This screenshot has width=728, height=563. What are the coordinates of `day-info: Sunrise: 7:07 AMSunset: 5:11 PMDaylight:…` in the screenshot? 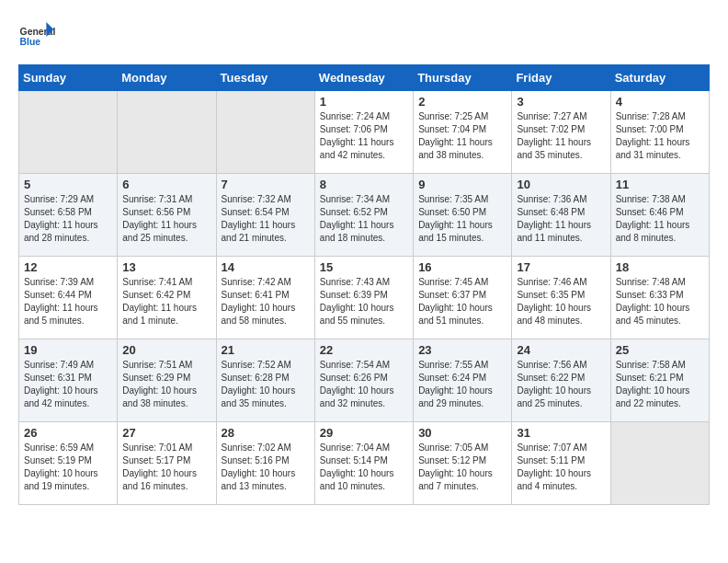 It's located at (561, 467).